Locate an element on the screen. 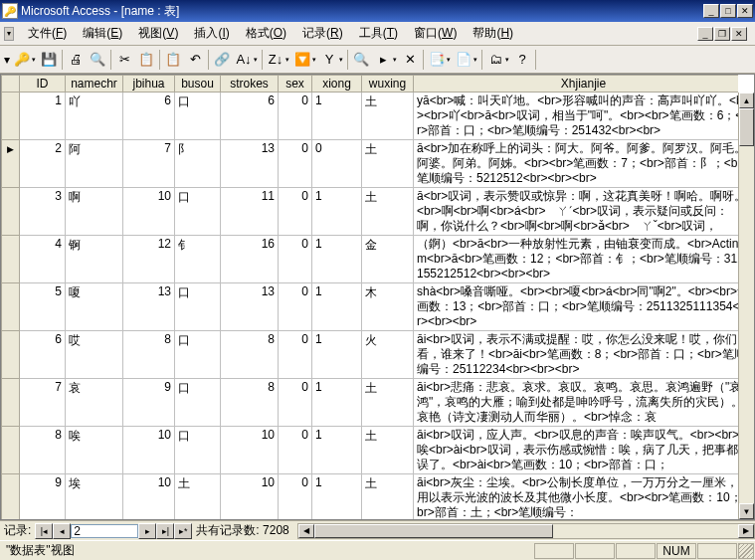 This screenshot has height=560, width=755. cell-id: 7 is located at coordinates (43, 403).